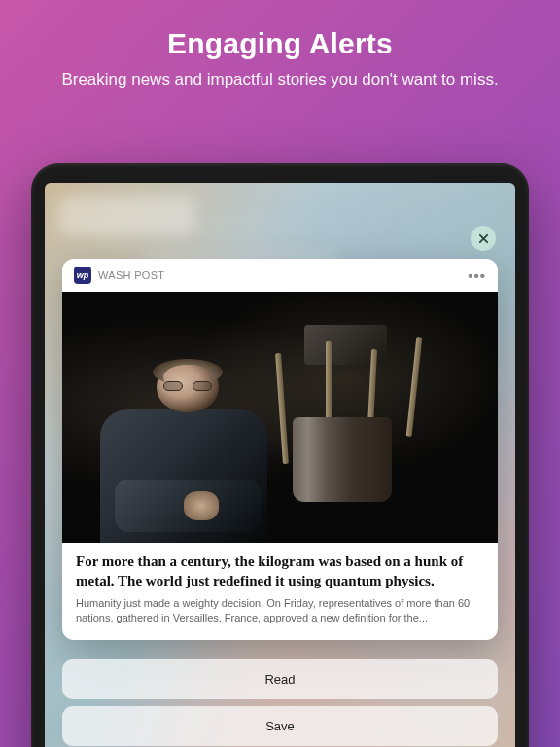  I want to click on promo-title: Engaging Alerts, so click(280, 44).